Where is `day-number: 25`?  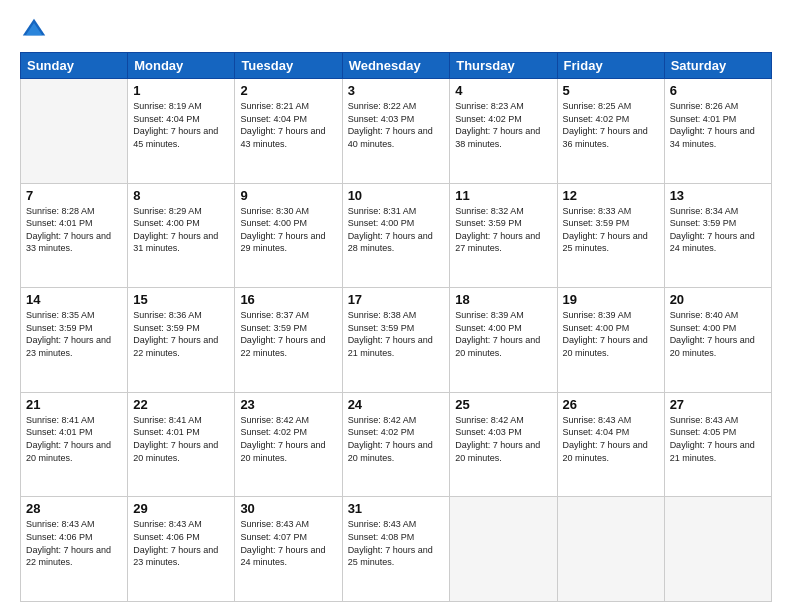 day-number: 25 is located at coordinates (503, 404).